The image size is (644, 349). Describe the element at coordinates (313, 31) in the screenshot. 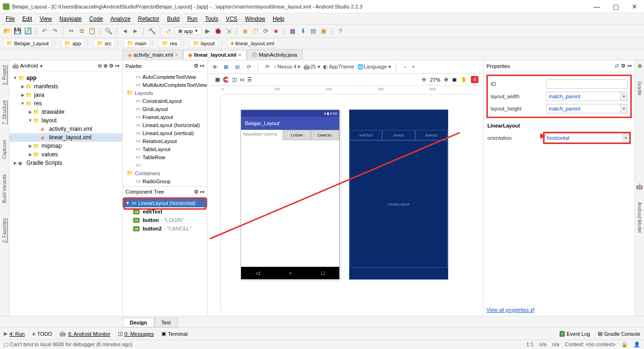

I see `layout-inspector-icon: ▤` at that location.